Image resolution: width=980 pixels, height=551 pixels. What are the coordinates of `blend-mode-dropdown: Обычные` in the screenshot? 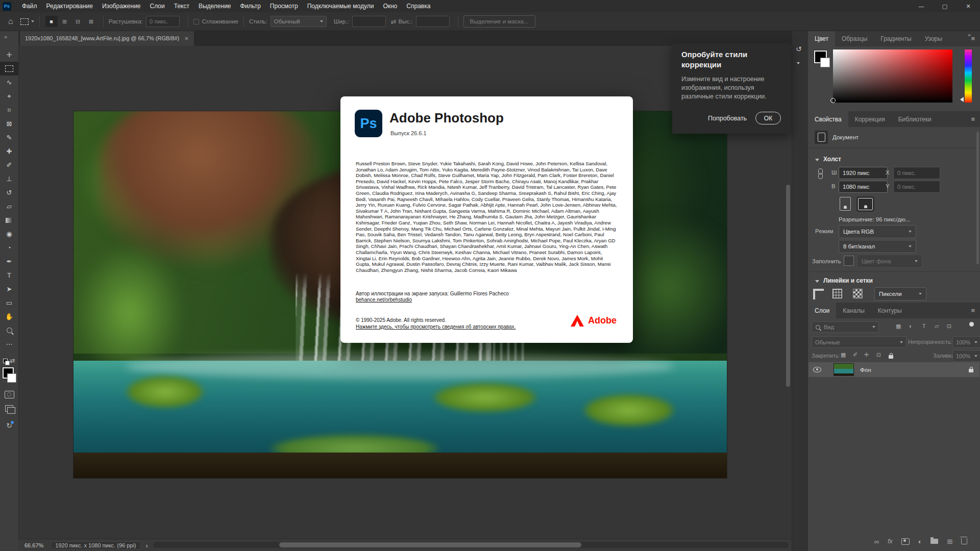 It's located at (859, 342).